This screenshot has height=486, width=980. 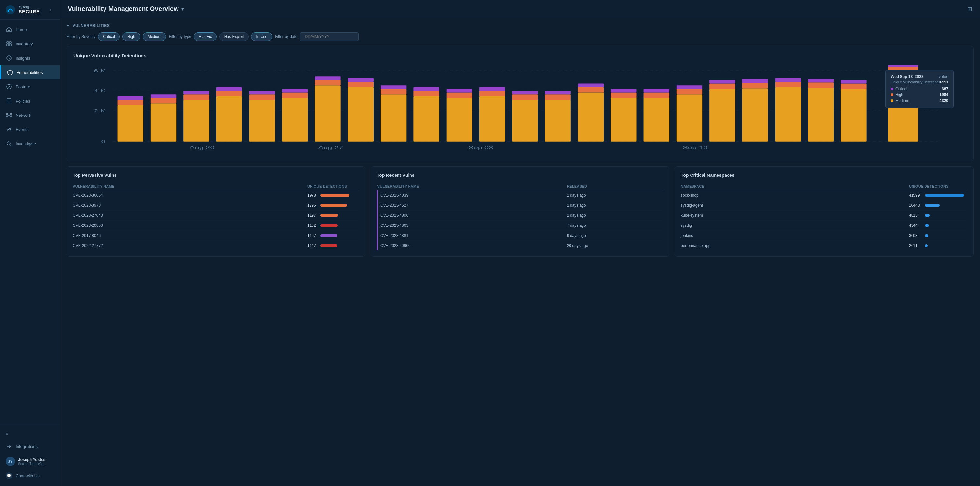 What do you see at coordinates (30, 101) in the screenshot?
I see `sidebar-item-policies: Policies` at bounding box center [30, 101].